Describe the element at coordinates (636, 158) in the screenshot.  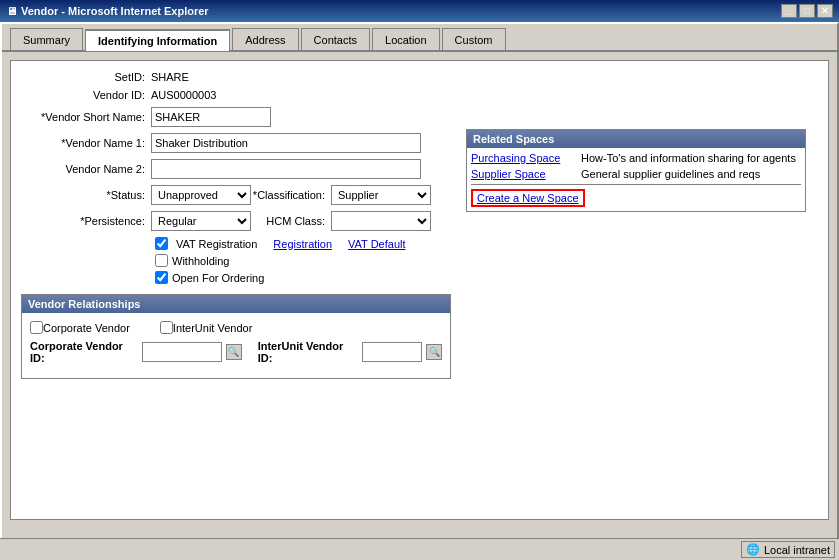
I see `space-row-purchasing: Purchasing Space How-To's and informatio…` at that location.